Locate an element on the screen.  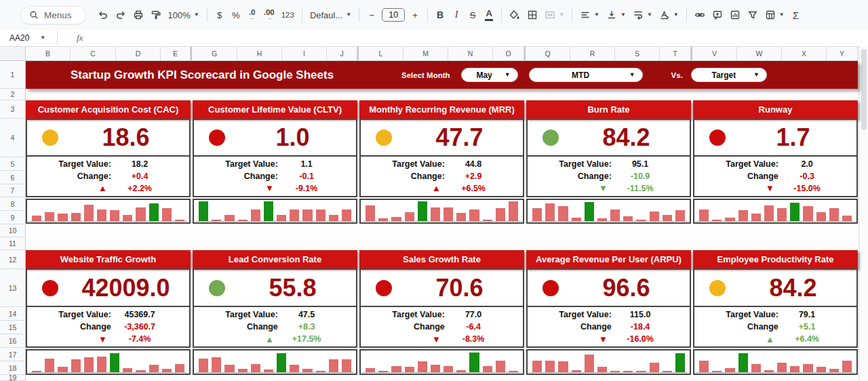
strikethrough-button: S is located at coordinates (473, 15).